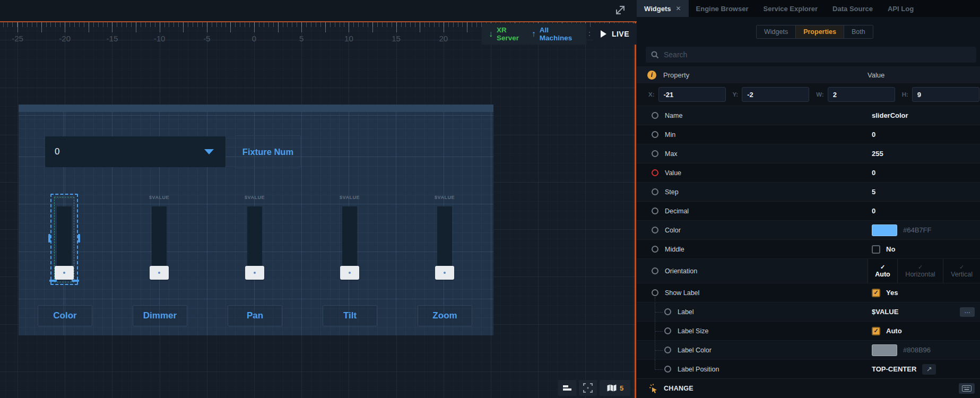 The image size is (980, 398). I want to click on geometry-input-h, so click(946, 94).